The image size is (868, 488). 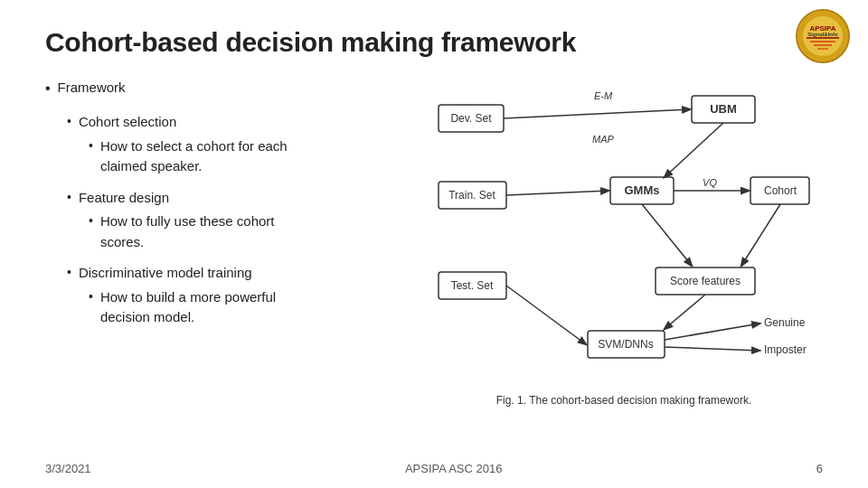 What do you see at coordinates (472, 195) in the screenshot?
I see `svg-text: Train. Set` at bounding box center [472, 195].